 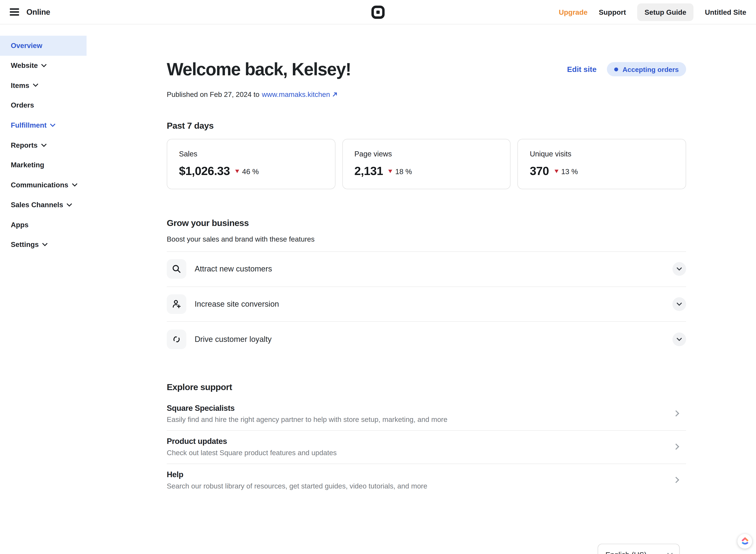 What do you see at coordinates (573, 12) in the screenshot?
I see `upgrade-link: Upgrade` at bounding box center [573, 12].